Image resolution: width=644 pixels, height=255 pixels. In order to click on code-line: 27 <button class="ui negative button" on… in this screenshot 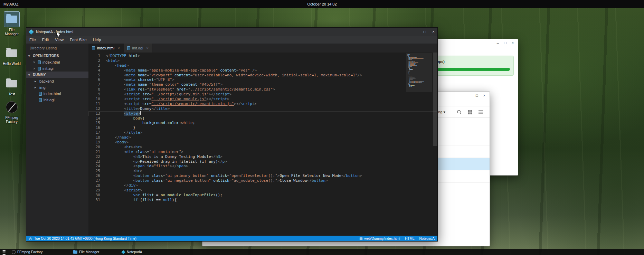, I will do `click(263, 181)`.